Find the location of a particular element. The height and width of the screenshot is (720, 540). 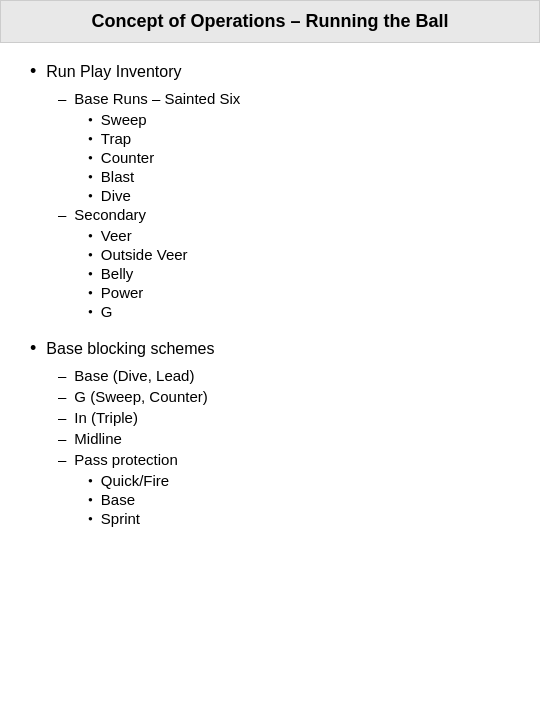

item-trap: Trap is located at coordinates (116, 138).